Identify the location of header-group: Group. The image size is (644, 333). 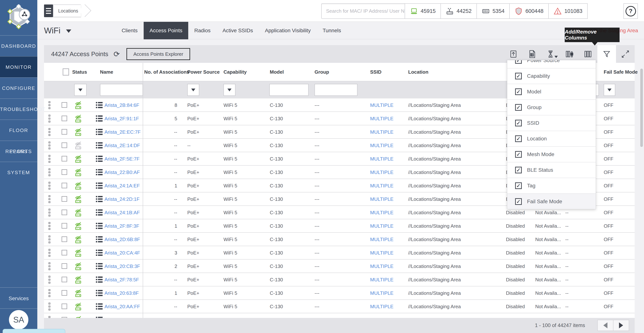
(322, 72).